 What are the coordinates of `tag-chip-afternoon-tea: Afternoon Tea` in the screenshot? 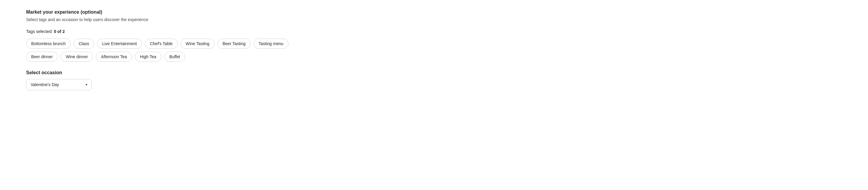 It's located at (114, 57).